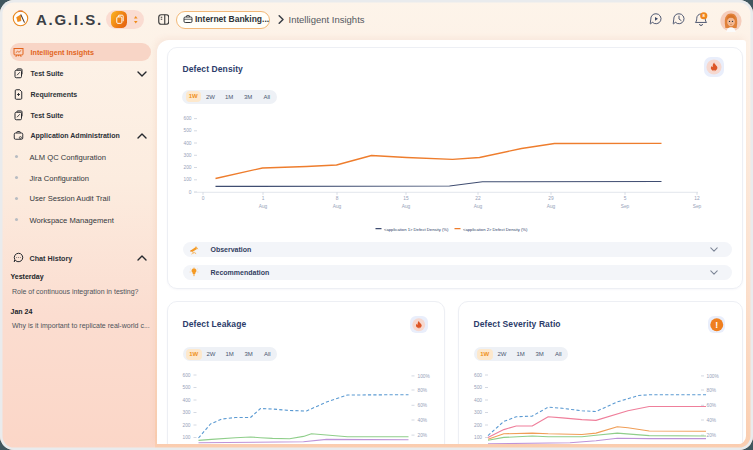 The height and width of the screenshot is (450, 753). I want to click on svg-text: 22, so click(478, 198).